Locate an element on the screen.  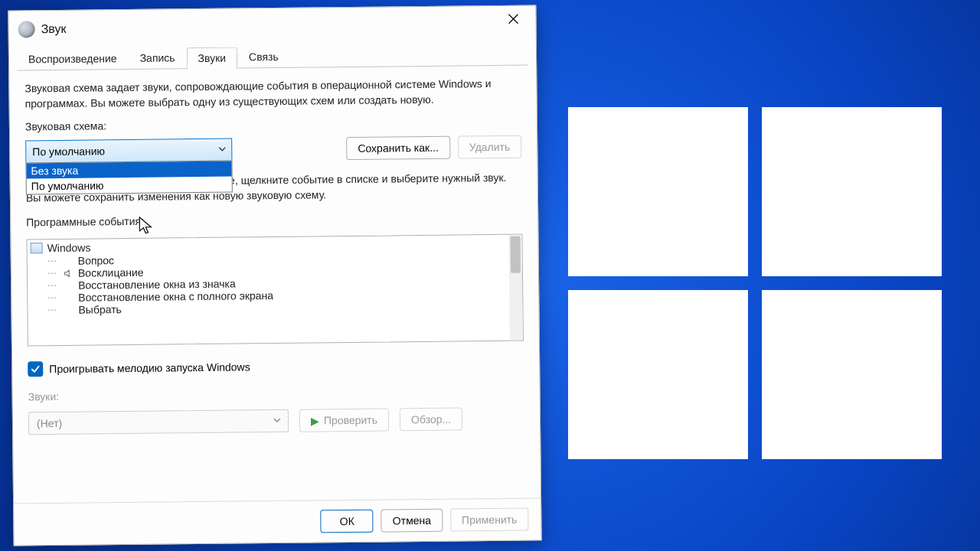
scheme-label: Звуковая схема: is located at coordinates (273, 124).